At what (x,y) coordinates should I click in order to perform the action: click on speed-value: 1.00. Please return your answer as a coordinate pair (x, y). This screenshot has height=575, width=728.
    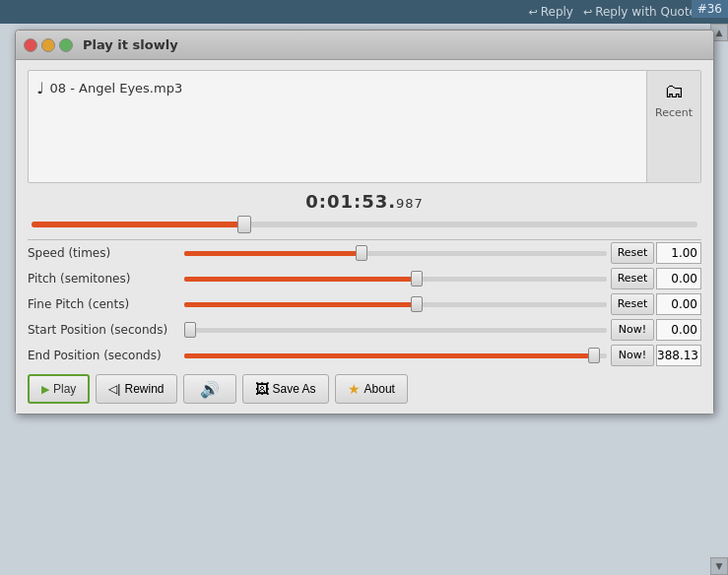
    Looking at the image, I should click on (679, 253).